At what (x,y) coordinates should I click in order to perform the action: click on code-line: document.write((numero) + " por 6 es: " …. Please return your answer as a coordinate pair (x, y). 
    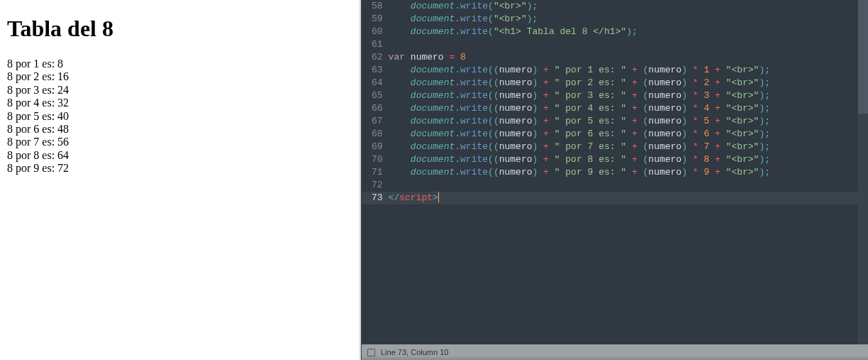
    Looking at the image, I should click on (628, 134).